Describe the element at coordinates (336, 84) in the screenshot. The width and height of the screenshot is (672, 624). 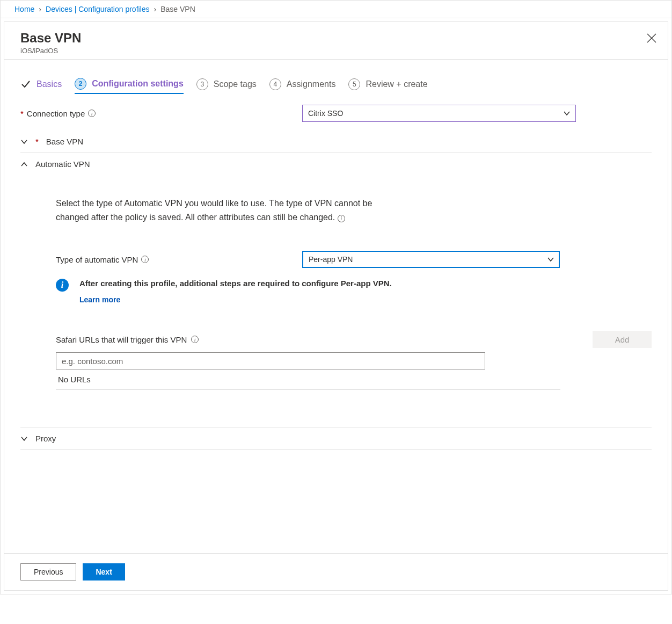
I see `wizard-steps: Basics 2 Configuration settings 3 Scope …` at that location.